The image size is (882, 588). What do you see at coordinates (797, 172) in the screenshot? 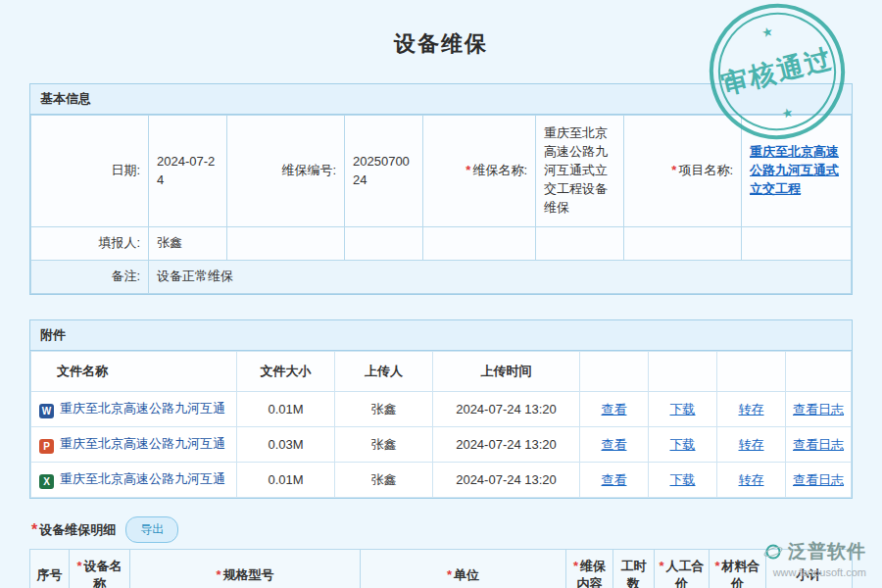
I see `project-name-cell: 重庆至北京高速公路九河互通式立交工程` at bounding box center [797, 172].